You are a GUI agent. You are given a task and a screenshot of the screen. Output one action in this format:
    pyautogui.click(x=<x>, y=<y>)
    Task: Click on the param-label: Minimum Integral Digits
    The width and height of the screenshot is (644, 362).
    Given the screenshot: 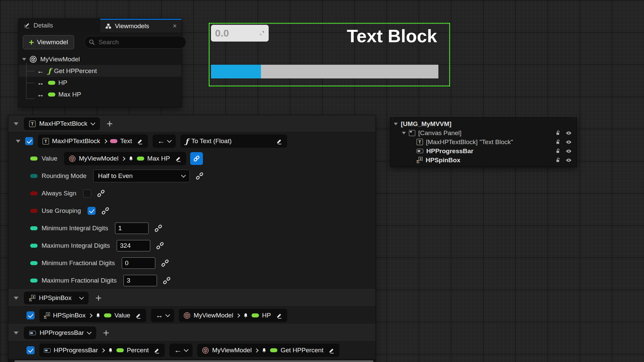 What is the action you would take?
    pyautogui.click(x=75, y=228)
    